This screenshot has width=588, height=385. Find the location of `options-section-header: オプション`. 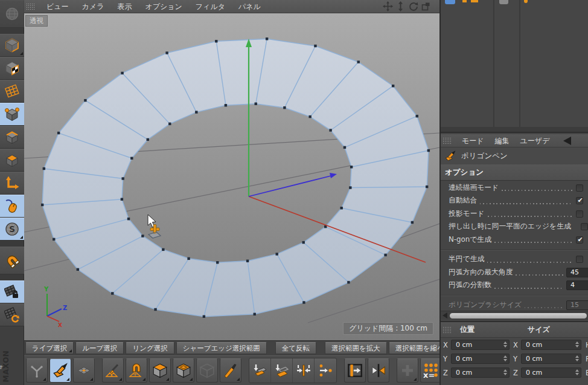

options-section-header: オプション is located at coordinates (514, 173).